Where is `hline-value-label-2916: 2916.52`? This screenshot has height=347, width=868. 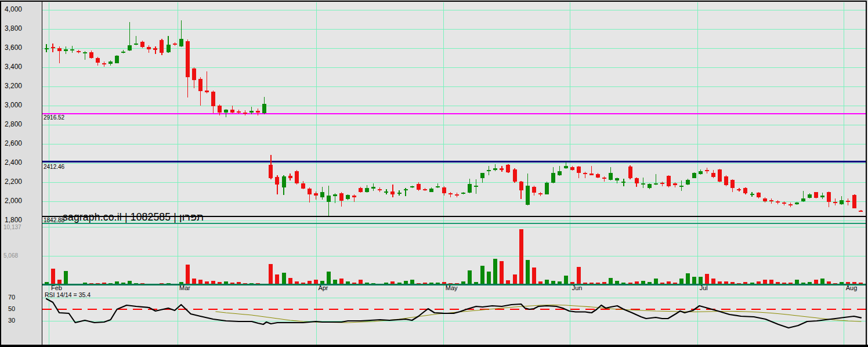 hline-value-label-2916: 2916.52 is located at coordinates (54, 117).